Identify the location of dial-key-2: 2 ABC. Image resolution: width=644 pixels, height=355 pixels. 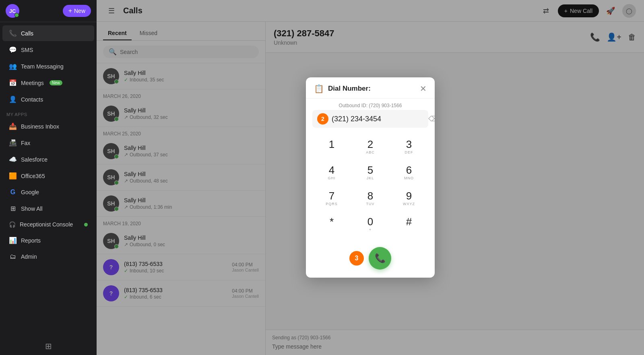
(370, 147).